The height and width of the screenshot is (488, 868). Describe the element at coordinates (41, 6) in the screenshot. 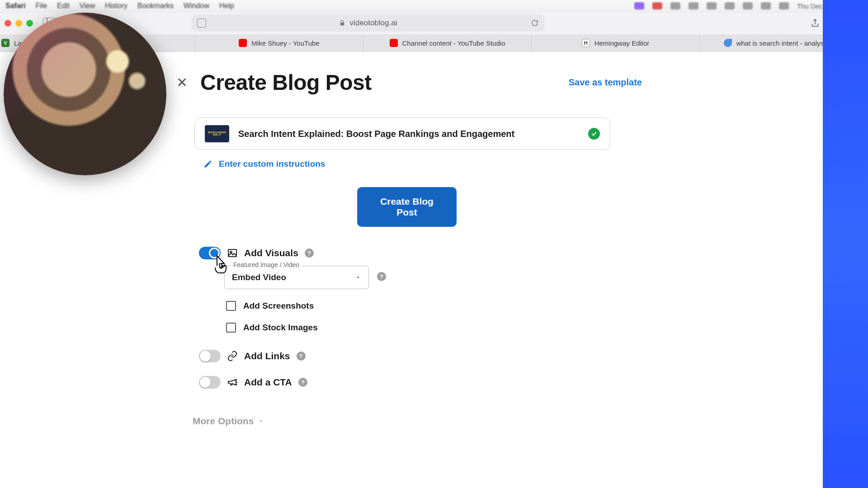

I see `menu-file: File` at that location.